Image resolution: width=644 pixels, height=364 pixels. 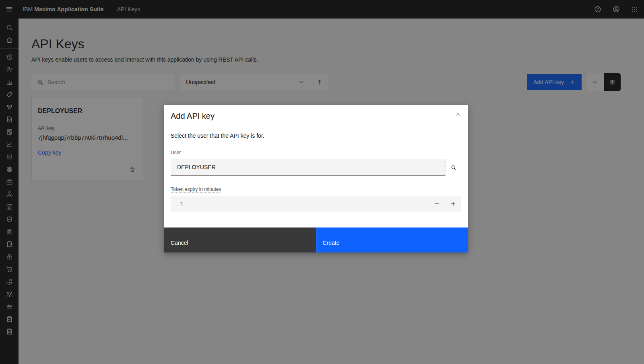 I want to click on modal-close-button, so click(x=458, y=114).